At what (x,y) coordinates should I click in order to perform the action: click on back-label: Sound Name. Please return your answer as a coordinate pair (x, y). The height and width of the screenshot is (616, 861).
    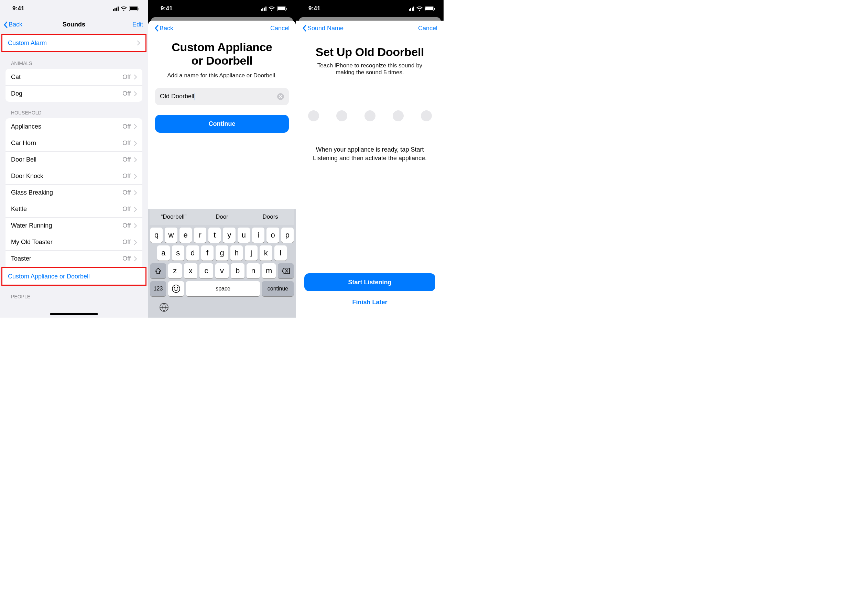
    Looking at the image, I should click on (326, 28).